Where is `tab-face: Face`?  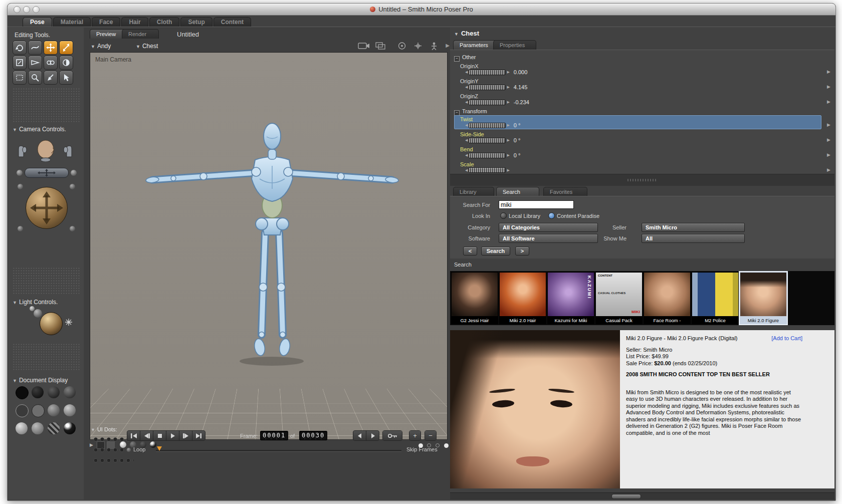
tab-face: Face is located at coordinates (106, 22).